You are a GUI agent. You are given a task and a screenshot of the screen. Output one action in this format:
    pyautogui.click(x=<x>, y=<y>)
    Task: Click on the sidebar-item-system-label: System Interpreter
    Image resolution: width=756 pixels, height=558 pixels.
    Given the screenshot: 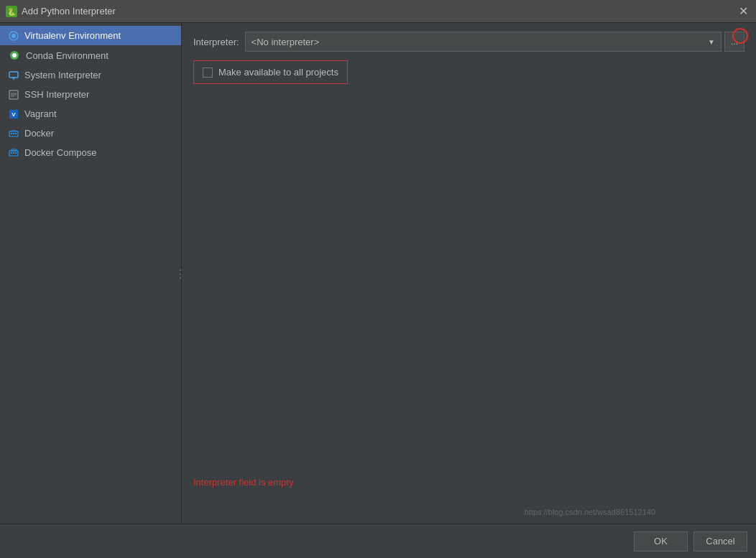 What is the action you would take?
    pyautogui.click(x=63, y=75)
    